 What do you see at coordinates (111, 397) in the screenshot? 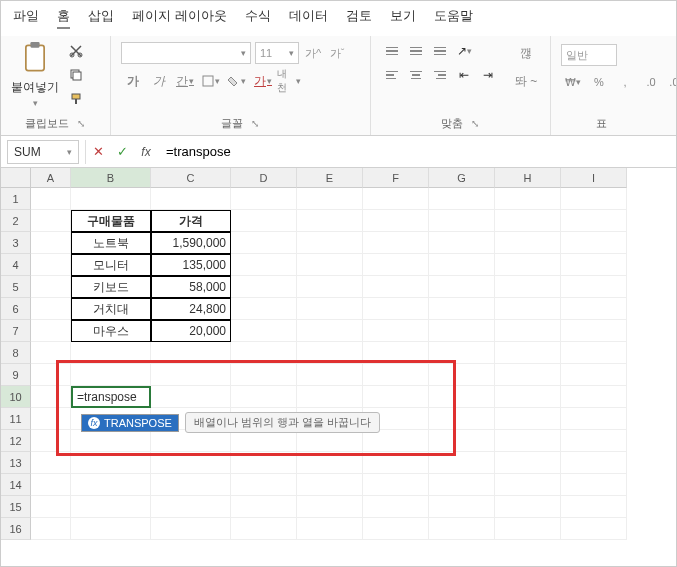
I see `cell-B10: =transpose` at bounding box center [111, 397].